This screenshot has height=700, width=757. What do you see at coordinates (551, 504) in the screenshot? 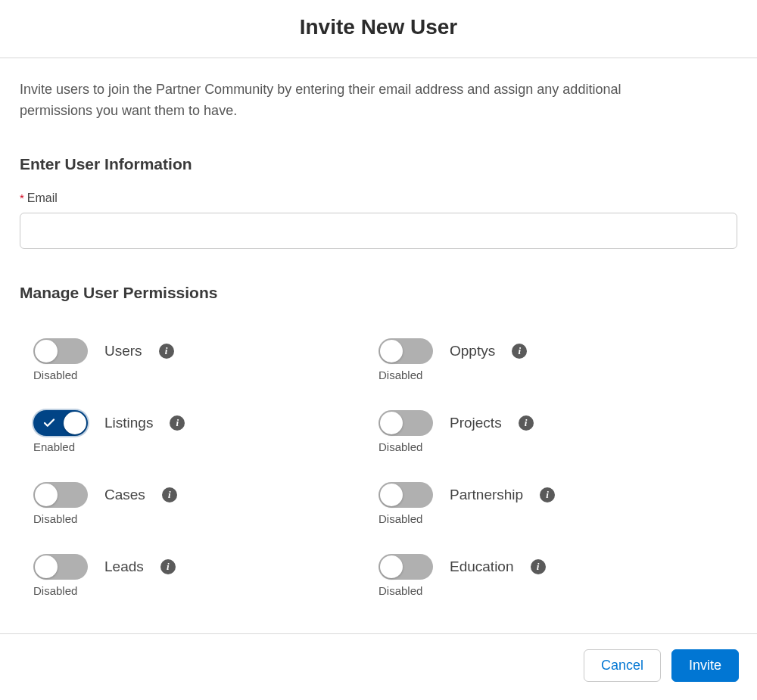
I see `permission-item: PartnershipiDisabled` at bounding box center [551, 504].